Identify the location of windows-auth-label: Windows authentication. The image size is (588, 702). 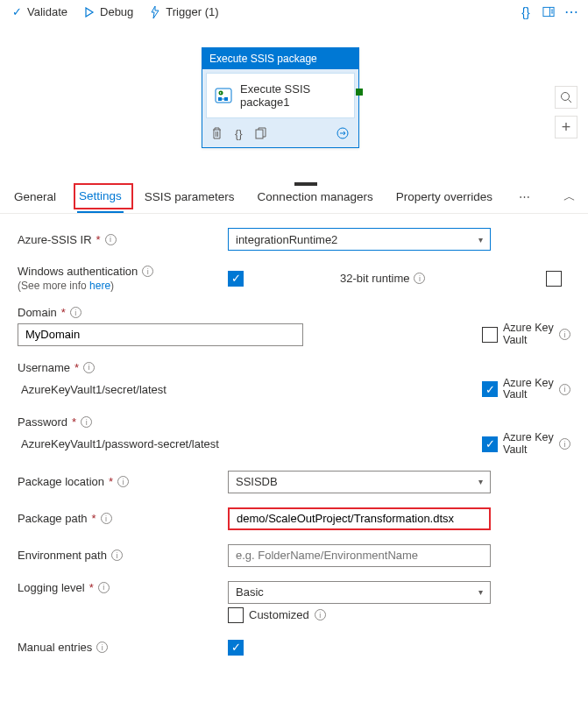
(77, 272).